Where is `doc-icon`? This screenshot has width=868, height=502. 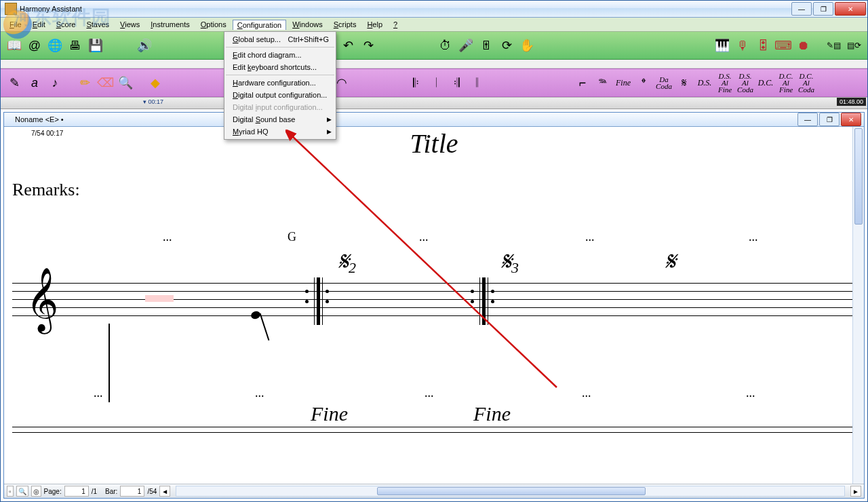
doc-icon is located at coordinates (11, 119).